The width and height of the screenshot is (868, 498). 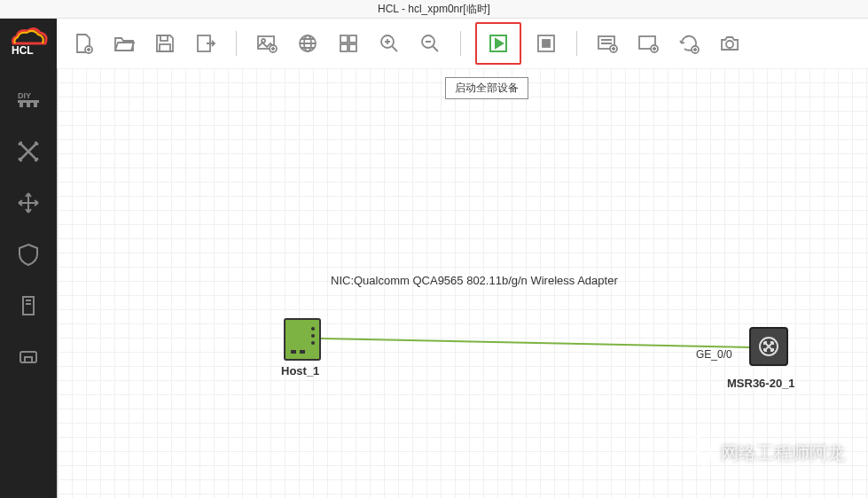 What do you see at coordinates (348, 43) in the screenshot?
I see `grid-button` at bounding box center [348, 43].